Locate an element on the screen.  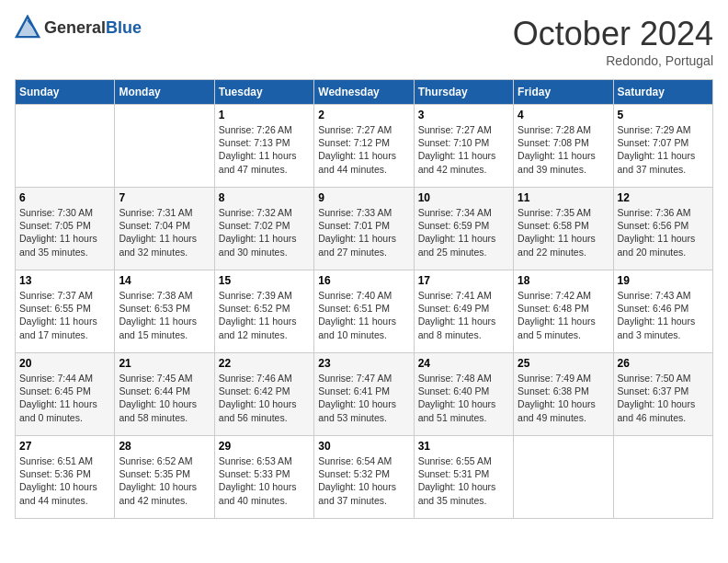
day-number: 25 is located at coordinates (563, 363).